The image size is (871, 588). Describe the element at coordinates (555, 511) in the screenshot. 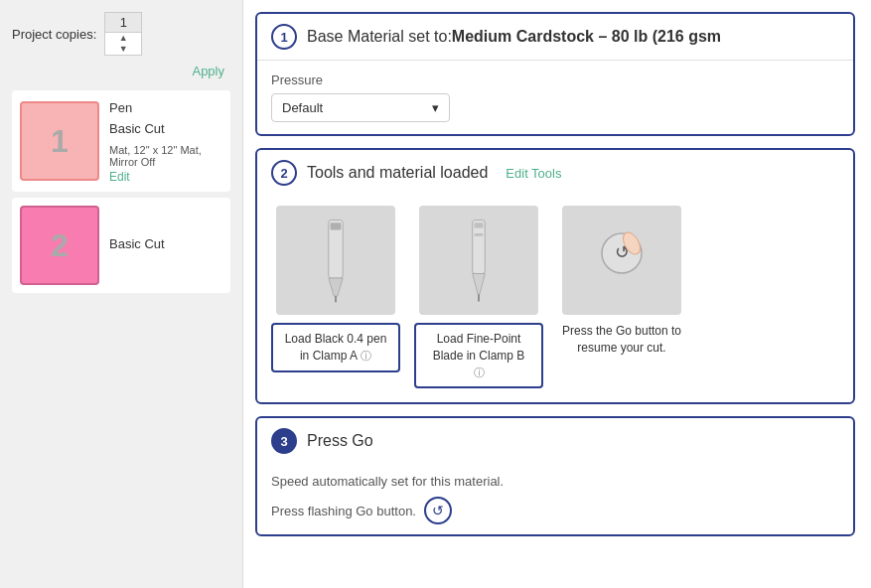

I see `press-flashing-row: Press flashing Go button. ↺` at that location.